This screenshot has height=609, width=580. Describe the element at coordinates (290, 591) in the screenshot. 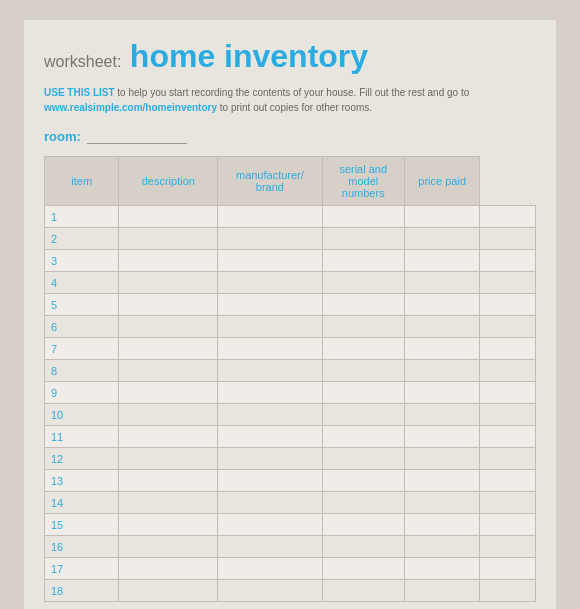

I see `table-row: 18` at that location.